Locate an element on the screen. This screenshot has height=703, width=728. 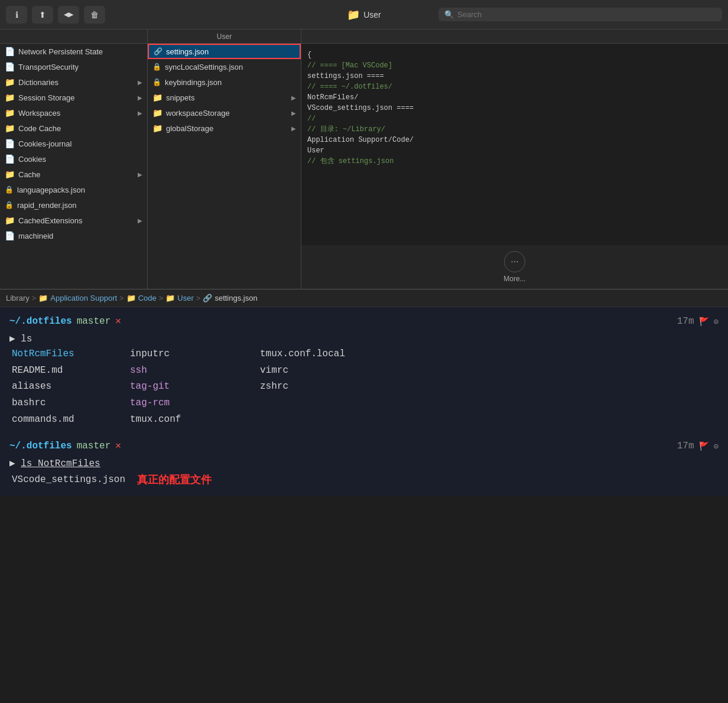
bc-library: Library is located at coordinates (18, 298).